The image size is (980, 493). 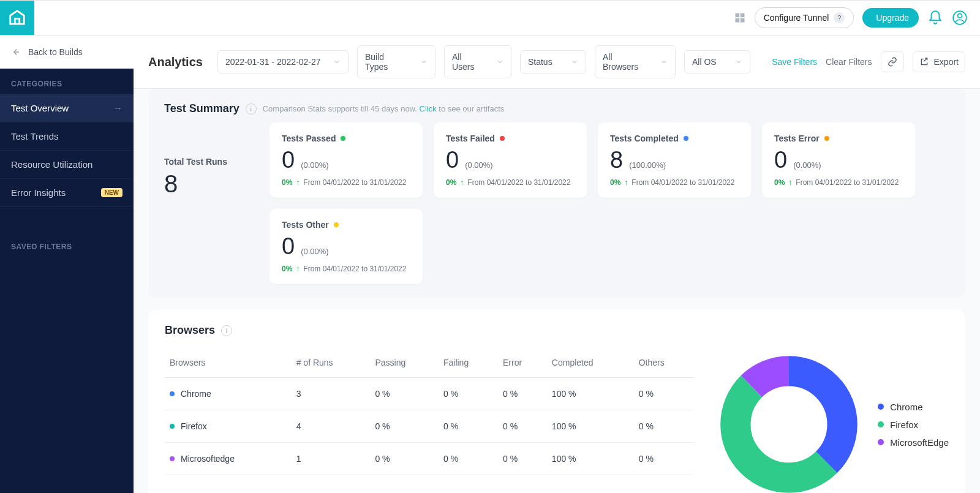 What do you see at coordinates (404, 459) in the screenshot?
I see `passing-cell: 0 %` at bounding box center [404, 459].